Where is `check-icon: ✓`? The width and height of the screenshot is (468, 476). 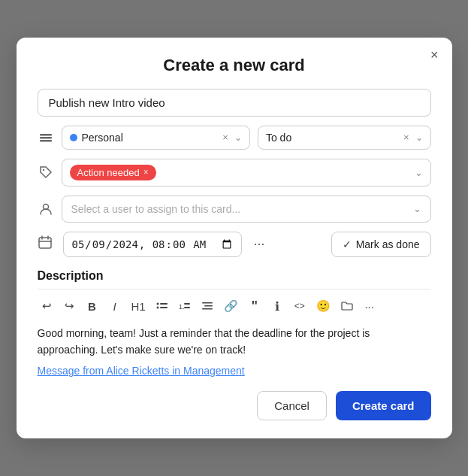
check-icon: ✓ is located at coordinates (347, 244).